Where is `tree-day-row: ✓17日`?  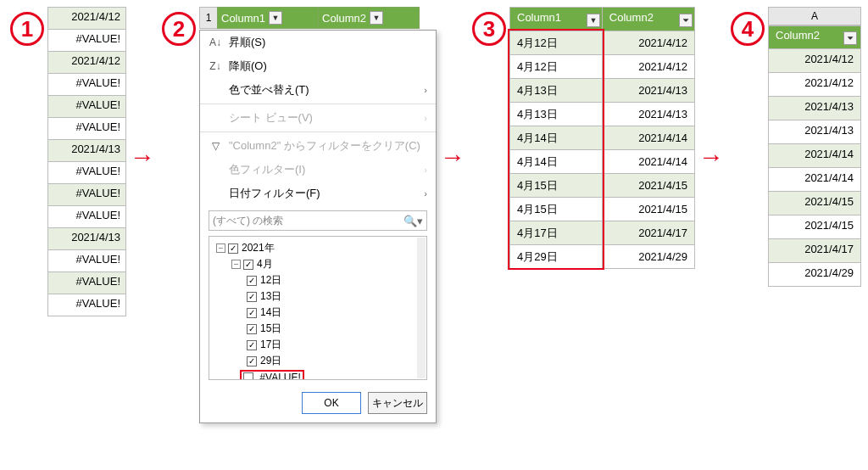 tree-day-row: ✓17日 is located at coordinates (318, 344).